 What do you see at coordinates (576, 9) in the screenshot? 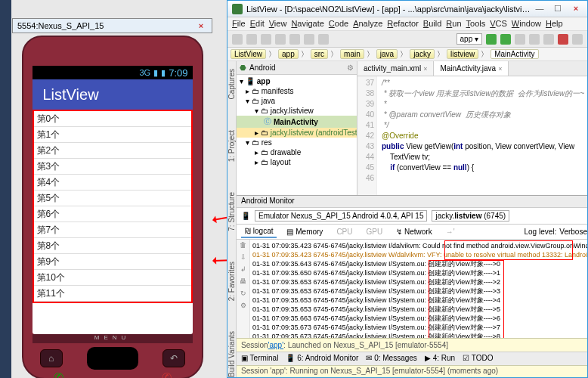
I see `close-button: ×` at bounding box center [576, 9].